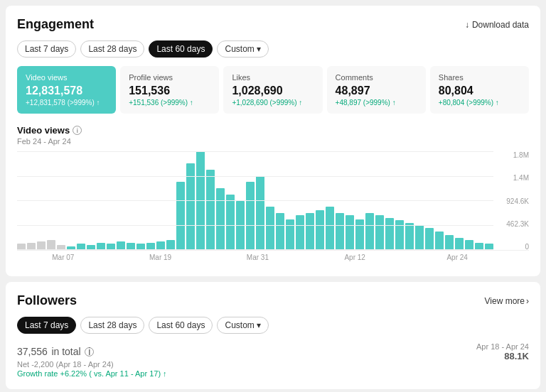  Describe the element at coordinates (513, 224) in the screenshot. I see `y-label: 462.3K` at that location.